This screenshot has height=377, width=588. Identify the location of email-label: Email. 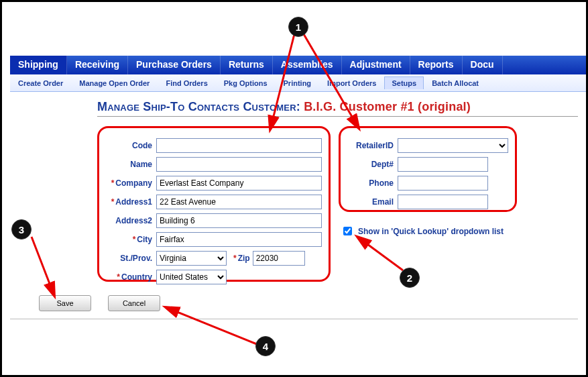
(373, 202).